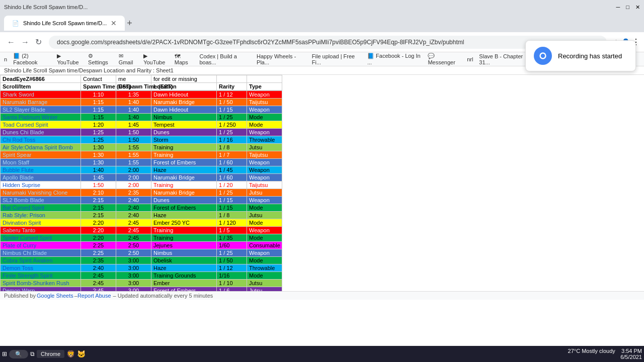  Describe the element at coordinates (628, 7) in the screenshot. I see `maximize-btn: □` at that location.